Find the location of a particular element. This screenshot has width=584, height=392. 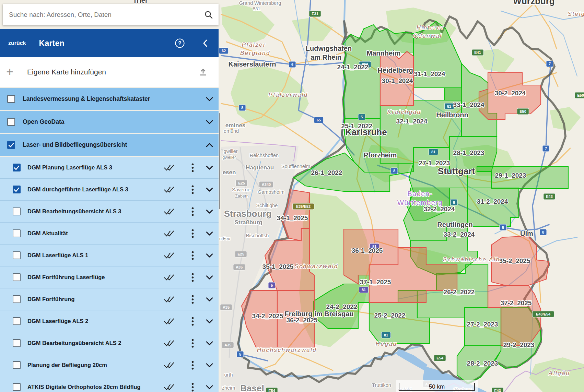

help-icon: ? is located at coordinates (180, 43).